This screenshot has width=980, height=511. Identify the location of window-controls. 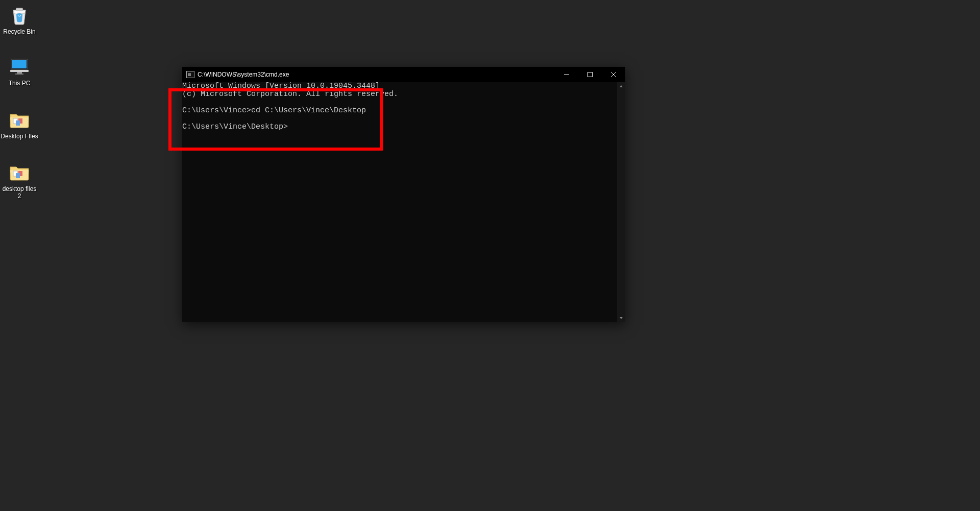
(590, 75).